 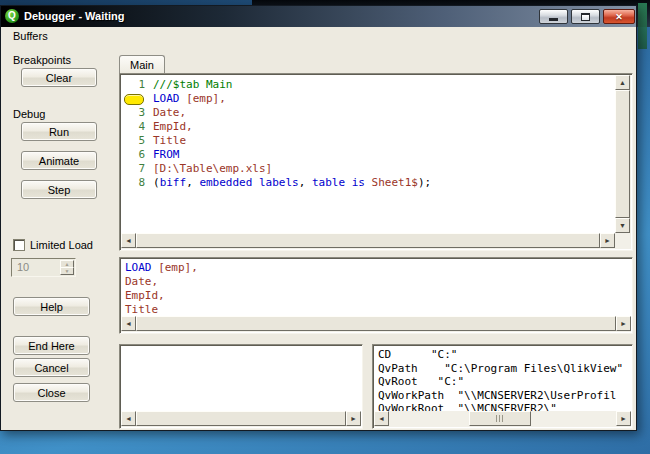 What do you see at coordinates (62, 245) in the screenshot?
I see `limited-load-label: Limited Load` at bounding box center [62, 245].